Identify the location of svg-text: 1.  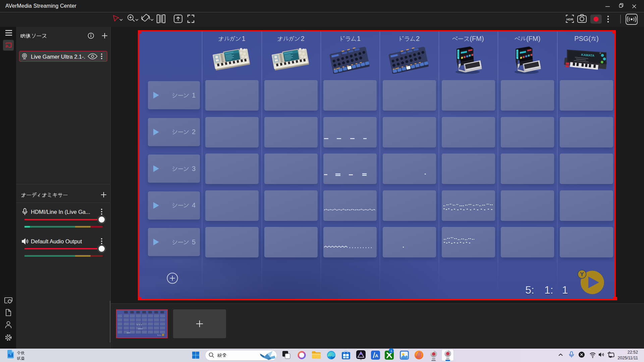
(391, 351).